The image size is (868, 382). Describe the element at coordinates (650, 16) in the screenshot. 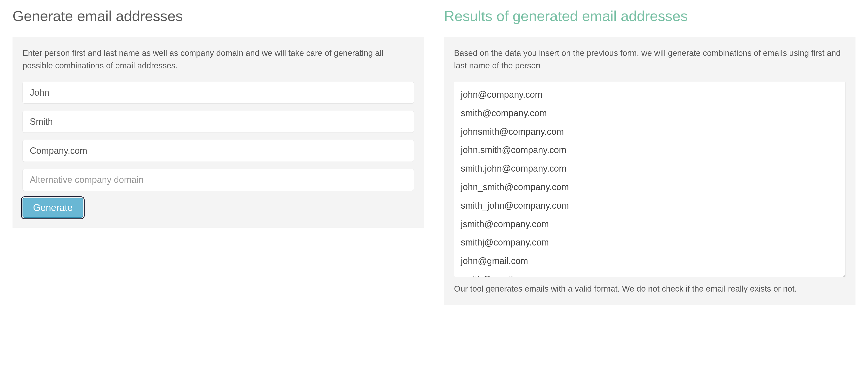

I see `results-heading: Results of generated email addresses` at that location.